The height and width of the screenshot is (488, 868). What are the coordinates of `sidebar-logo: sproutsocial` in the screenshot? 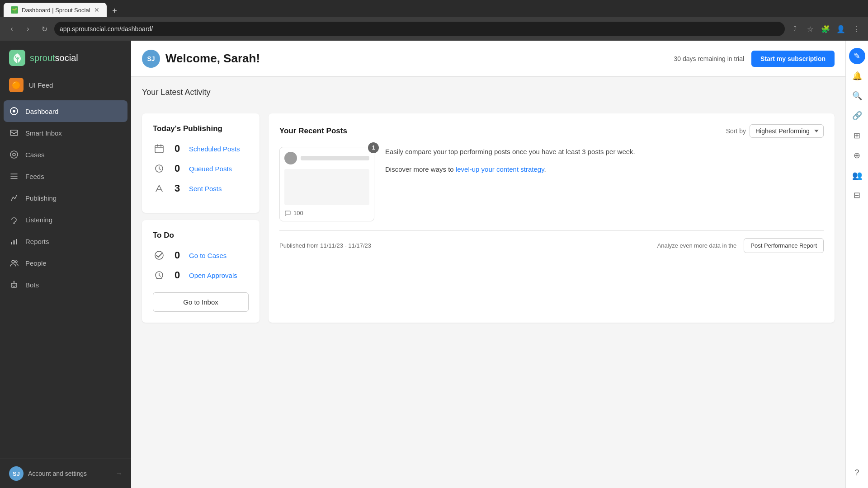 It's located at (66, 57).